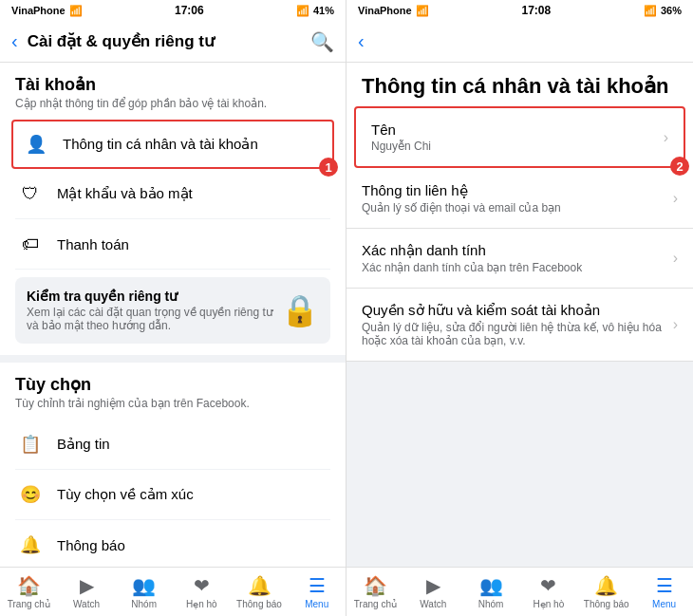  I want to click on nav-dating-label-right: Hẹn hò, so click(549, 604).